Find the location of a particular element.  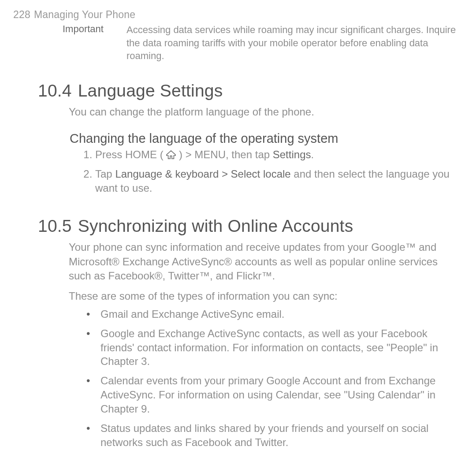

section-10-5-intro-2: These are some of the types of informati… is located at coordinates (259, 296).